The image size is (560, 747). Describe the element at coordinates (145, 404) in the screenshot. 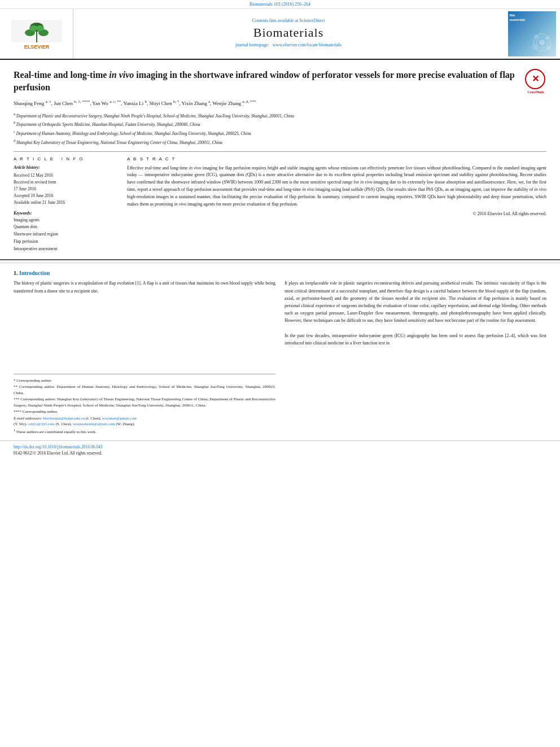

I see `footnotes-section: * Corresponding author. ** Corresponding…` at that location.